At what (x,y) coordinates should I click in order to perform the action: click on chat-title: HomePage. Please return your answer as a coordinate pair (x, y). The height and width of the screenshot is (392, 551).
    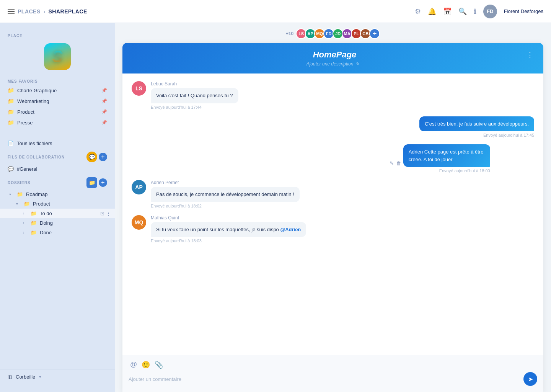
    Looking at the image, I should click on (334, 55).